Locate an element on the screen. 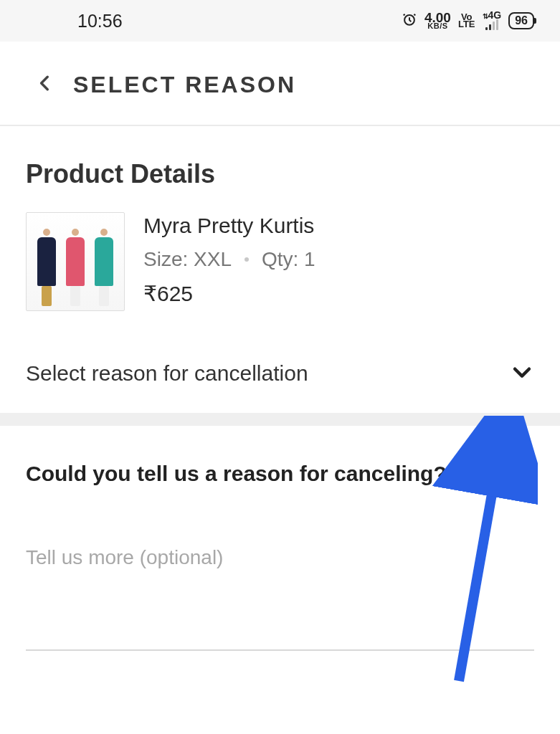 Image resolution: width=560 pixels, height=734 pixels. product-image is located at coordinates (75, 262).